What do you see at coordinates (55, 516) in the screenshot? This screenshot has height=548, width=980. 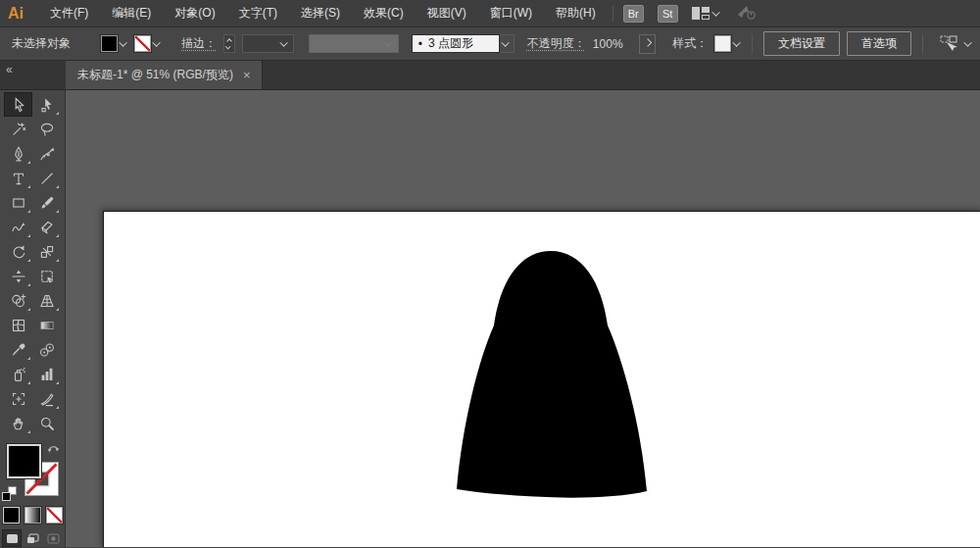 I see `none-button` at bounding box center [55, 516].